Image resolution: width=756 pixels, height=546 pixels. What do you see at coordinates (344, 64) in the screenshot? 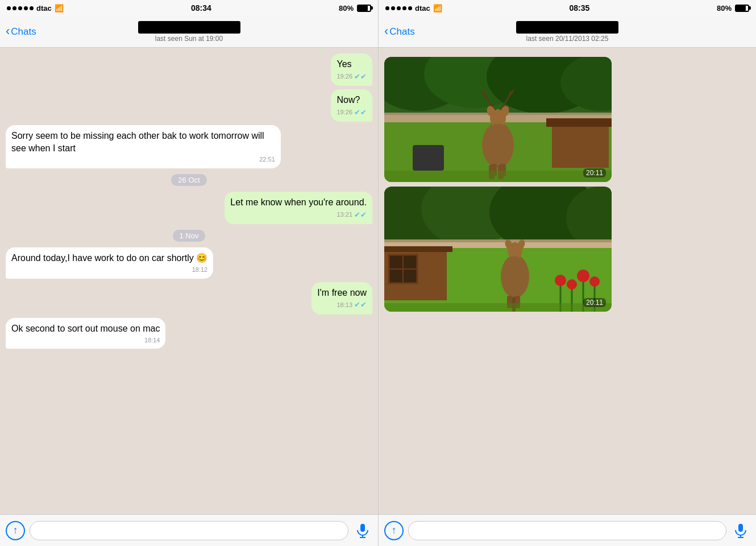
I see `message-text: Yes` at bounding box center [344, 64].